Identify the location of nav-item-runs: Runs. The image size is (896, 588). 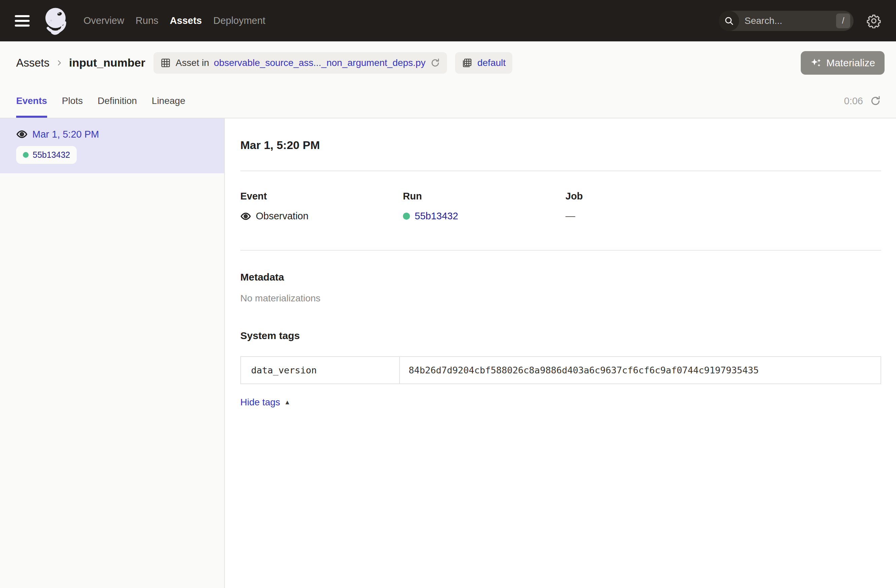
(147, 21).